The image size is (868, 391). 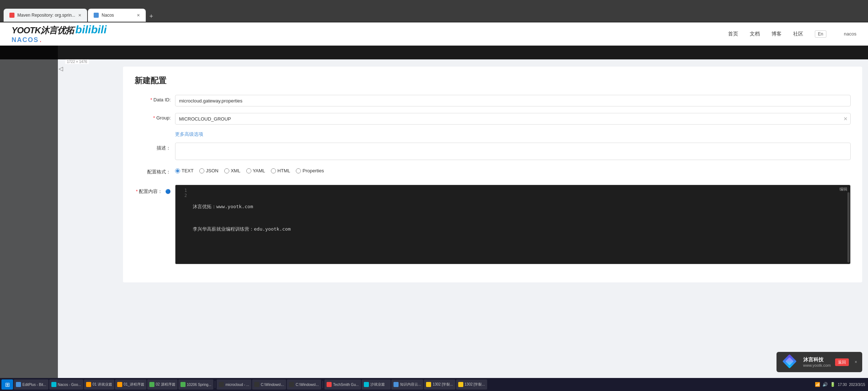 I want to click on data-id-label: Data ID:, so click(x=153, y=98).